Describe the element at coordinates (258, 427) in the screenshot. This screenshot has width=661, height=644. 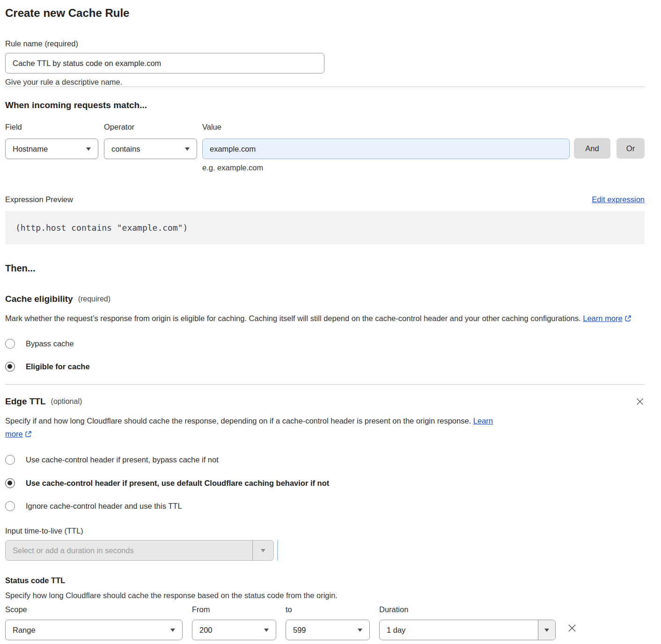
I see `edge-ttl-description: Specify if and how long Cloudflare shoul…` at that location.